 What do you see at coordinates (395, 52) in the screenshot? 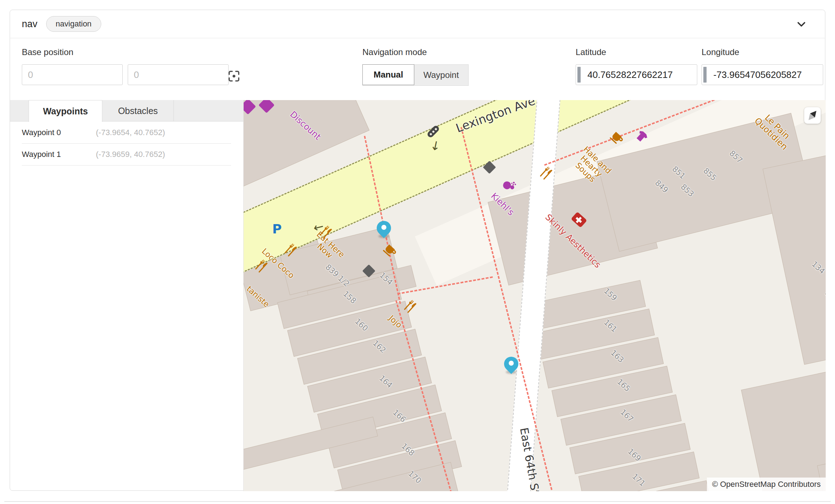
I see `navigation-mode-label: Navigation mode` at bounding box center [395, 52].